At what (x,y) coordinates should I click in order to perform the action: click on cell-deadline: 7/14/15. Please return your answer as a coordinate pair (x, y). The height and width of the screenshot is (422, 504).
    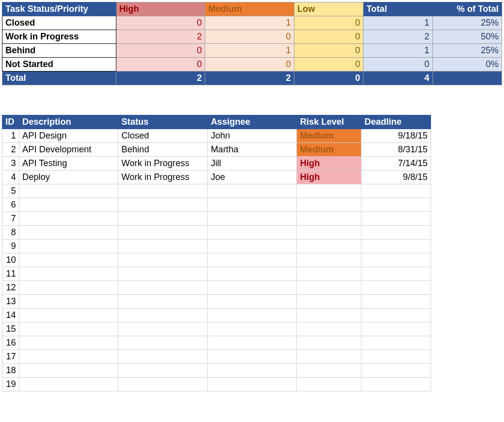
    Looking at the image, I should click on (396, 164).